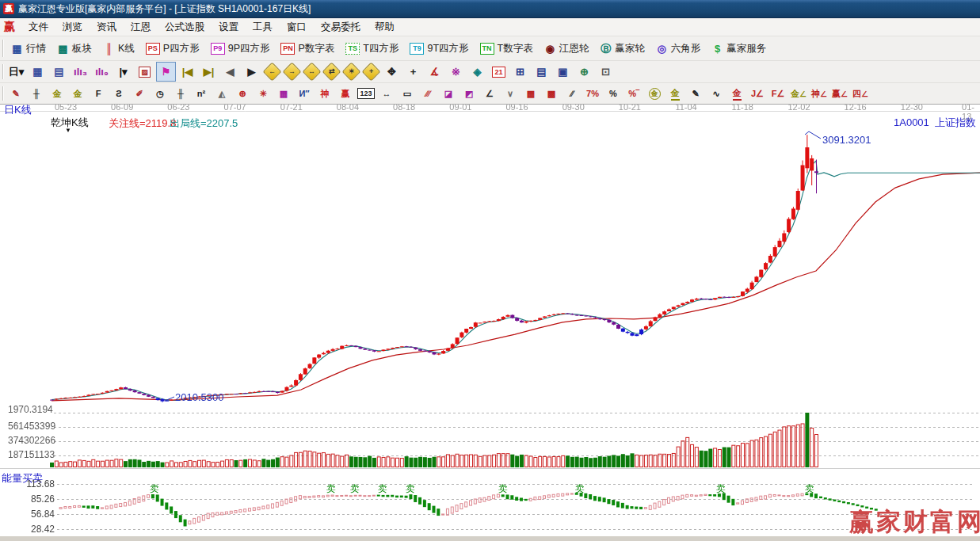  What do you see at coordinates (106, 27) in the screenshot?
I see `menu-news: 资讯` at bounding box center [106, 27].